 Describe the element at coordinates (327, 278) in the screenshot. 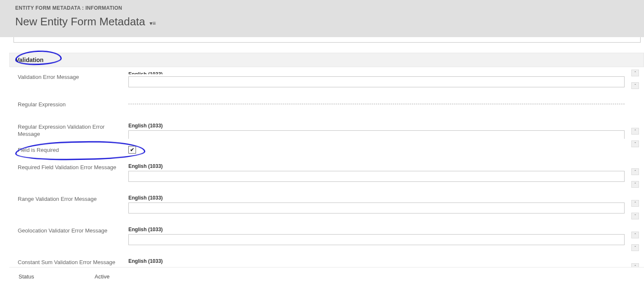

I see `status-bar: Status Active` at that location.